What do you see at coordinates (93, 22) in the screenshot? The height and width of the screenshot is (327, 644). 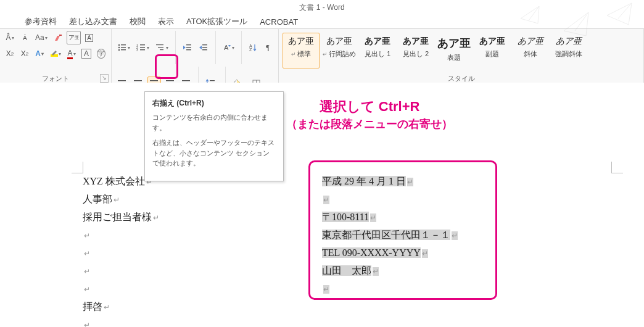 I see `ribbon-tab: 差し込み文書` at bounding box center [93, 22].